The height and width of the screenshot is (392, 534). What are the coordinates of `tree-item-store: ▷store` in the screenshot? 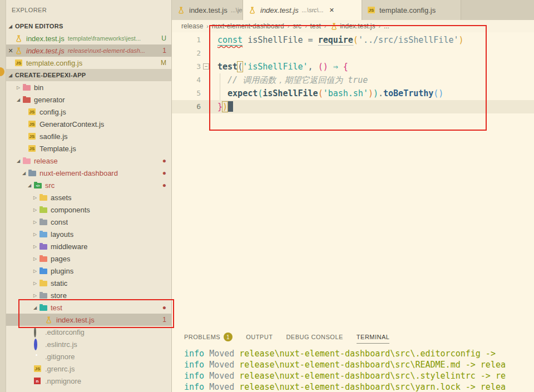 It's located at (89, 295).